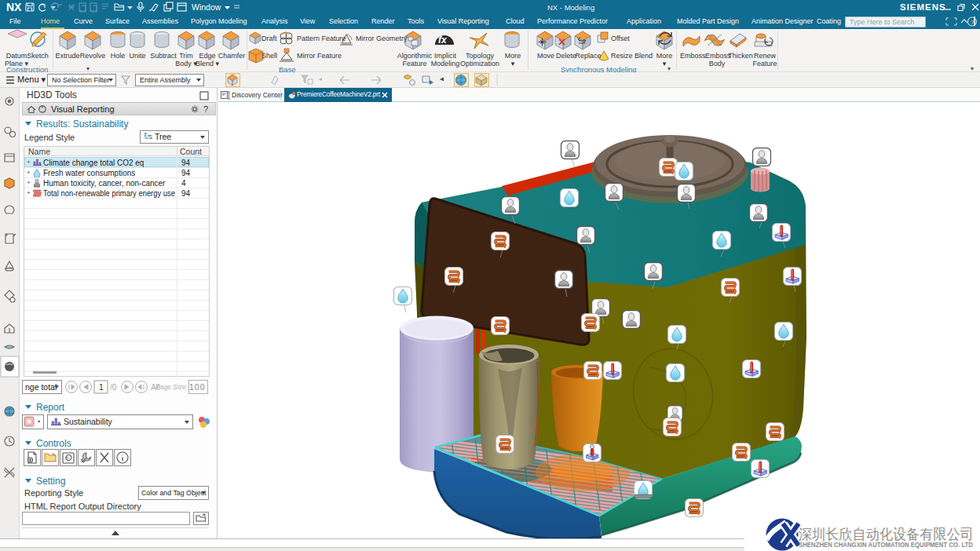  I want to click on svg-text: NX, so click(14, 7).